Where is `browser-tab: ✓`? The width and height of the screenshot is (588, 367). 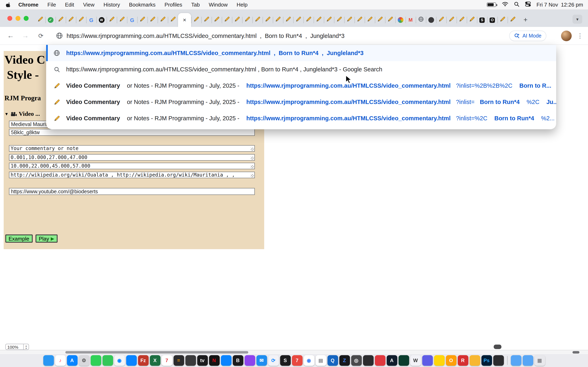
browser-tab: ✓ is located at coordinates (51, 20).